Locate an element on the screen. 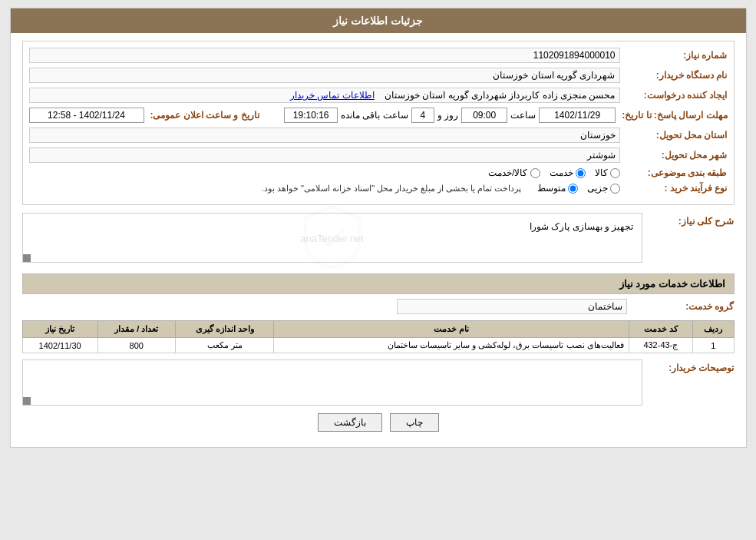 Image resolution: width=756 pixels, height=540 pixels. need-number-row: شماره نیاز: 1102091894000010 is located at coordinates (378, 55).